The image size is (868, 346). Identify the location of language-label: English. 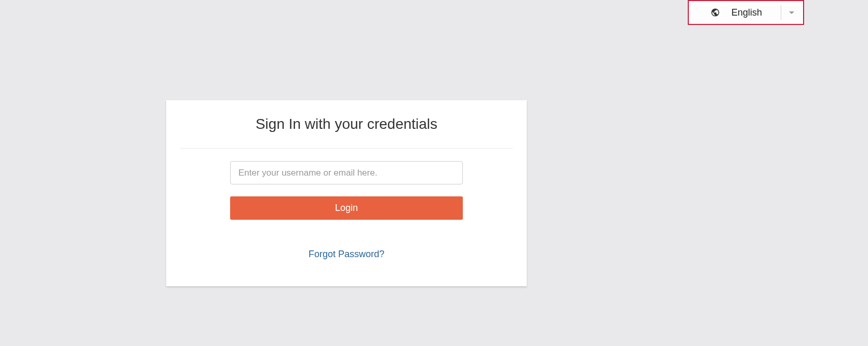
(747, 12).